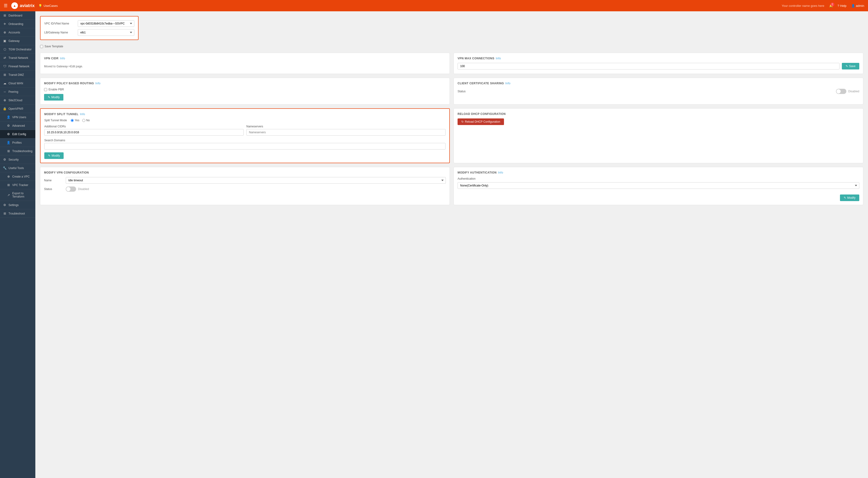 Image resolution: width=868 pixels, height=478 pixels. What do you see at coordinates (850, 198) in the screenshot?
I see `auth-modify-button: ✎ Modify` at bounding box center [850, 198].